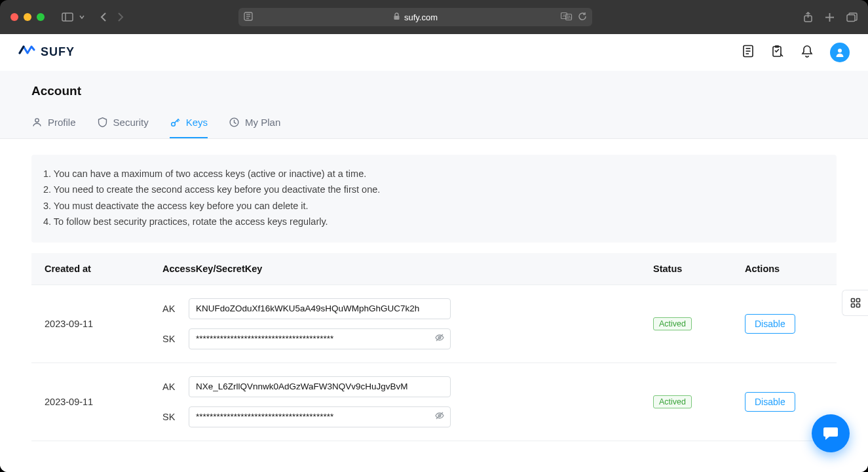 Image resolution: width=868 pixels, height=472 pixels. I want to click on access-key-value: KNUFdoZOduXf16kWKU5aA49sHQuWMphGhGUC7k2h, so click(308, 308).